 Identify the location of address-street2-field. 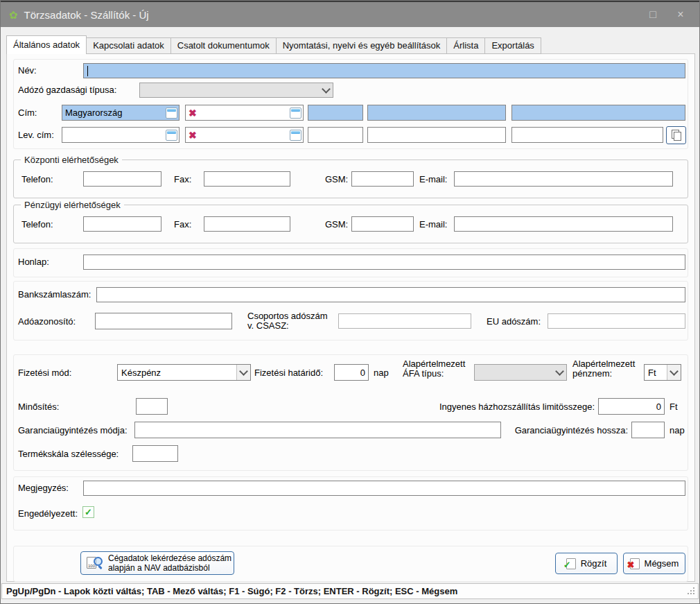
(599, 112).